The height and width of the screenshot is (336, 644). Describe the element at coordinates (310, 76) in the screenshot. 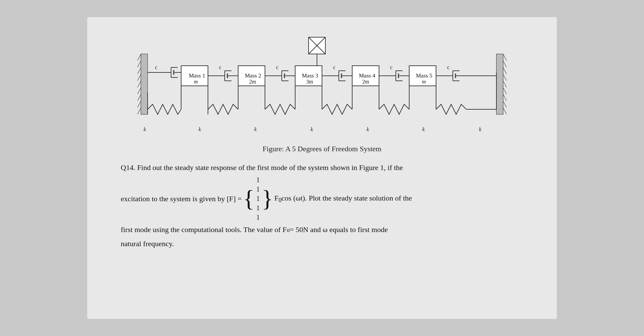

I see `svg-text: Mass 3` at that location.